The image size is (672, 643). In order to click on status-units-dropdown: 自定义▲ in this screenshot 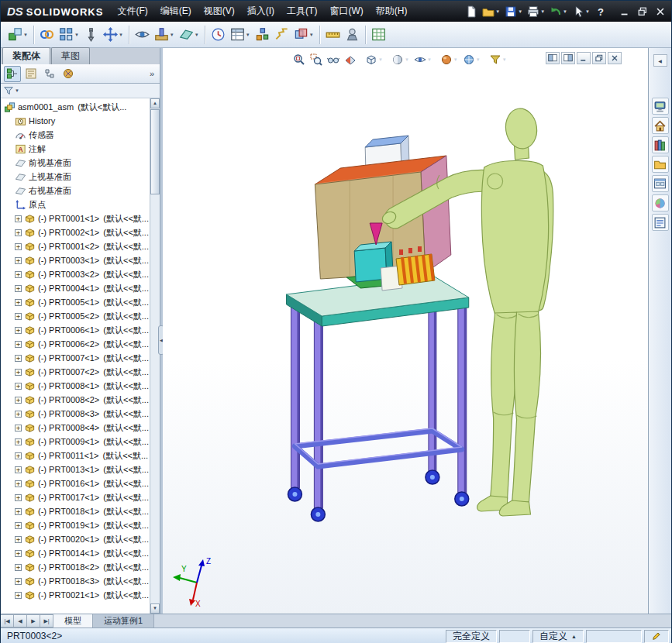, I will do `click(558, 637)`.